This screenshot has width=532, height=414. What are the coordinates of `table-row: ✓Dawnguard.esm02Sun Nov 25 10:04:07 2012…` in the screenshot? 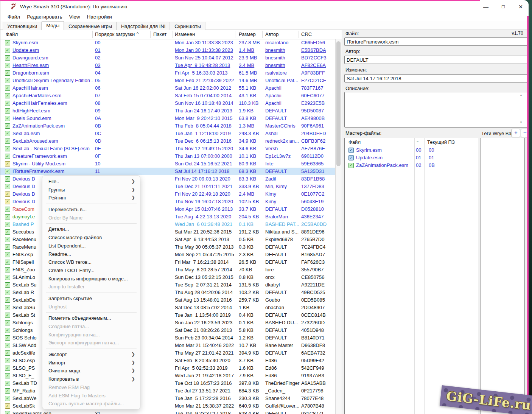 It's located at (168, 58).